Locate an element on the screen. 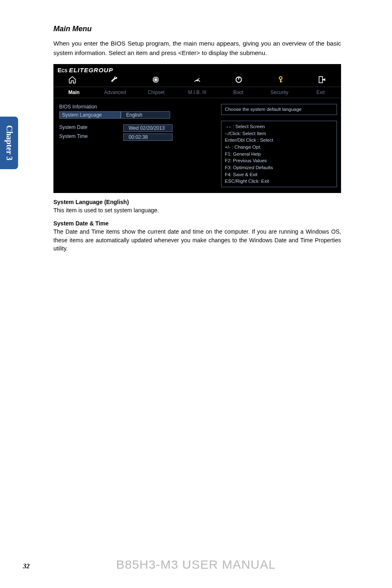  bios-brand: ELITEGROUP is located at coordinates (91, 70).